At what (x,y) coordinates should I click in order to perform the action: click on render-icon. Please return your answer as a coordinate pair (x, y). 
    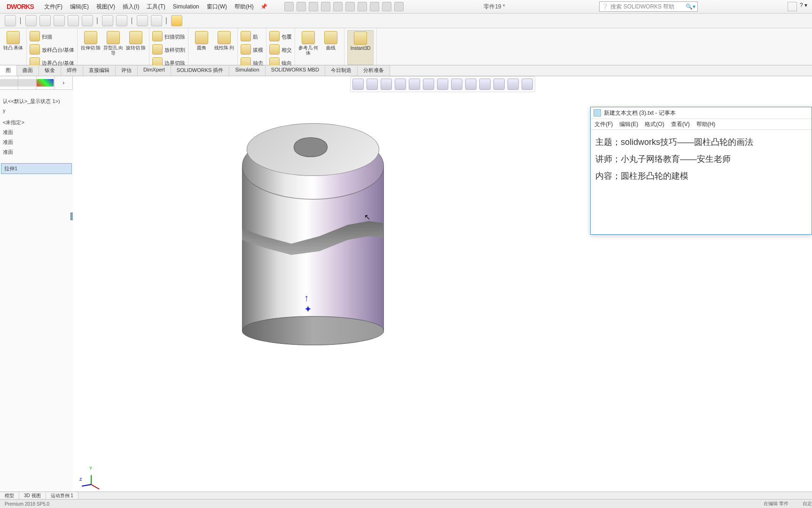
    Looking at the image, I should click on (499, 84).